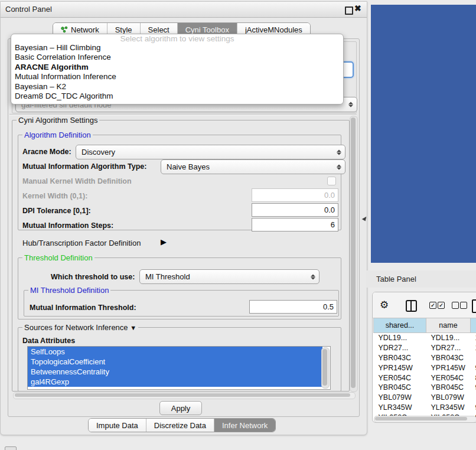  I want to click on network-icon, so click(64, 30).